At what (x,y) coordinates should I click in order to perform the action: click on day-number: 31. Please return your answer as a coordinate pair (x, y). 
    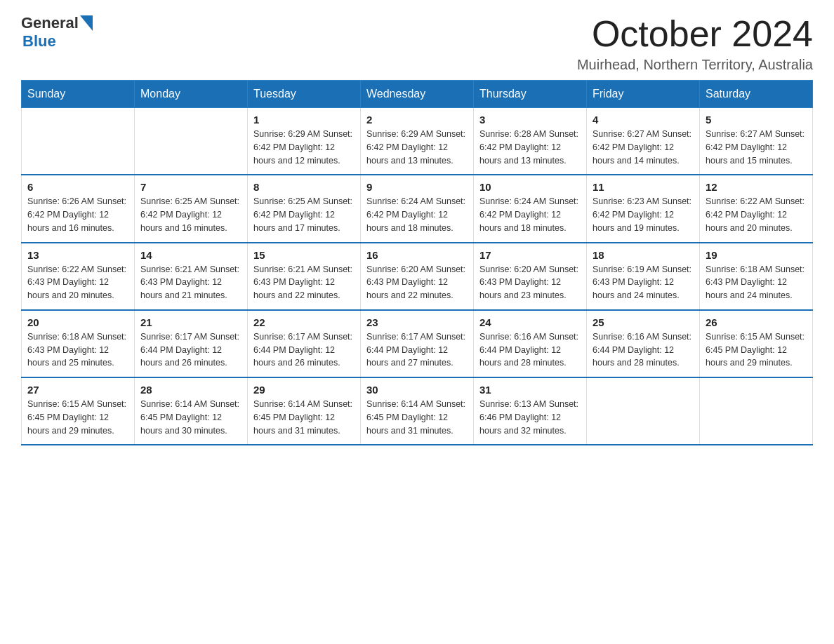
    Looking at the image, I should click on (530, 390).